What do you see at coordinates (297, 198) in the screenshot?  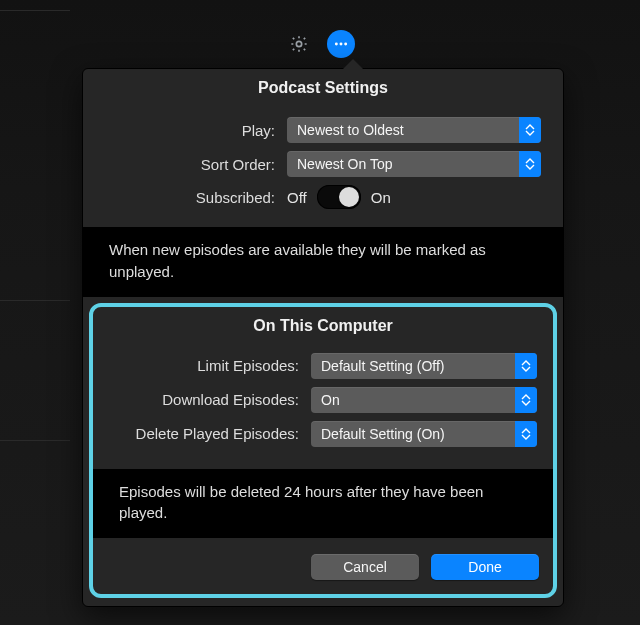 I see `subscribed-off-label: Off` at bounding box center [297, 198].